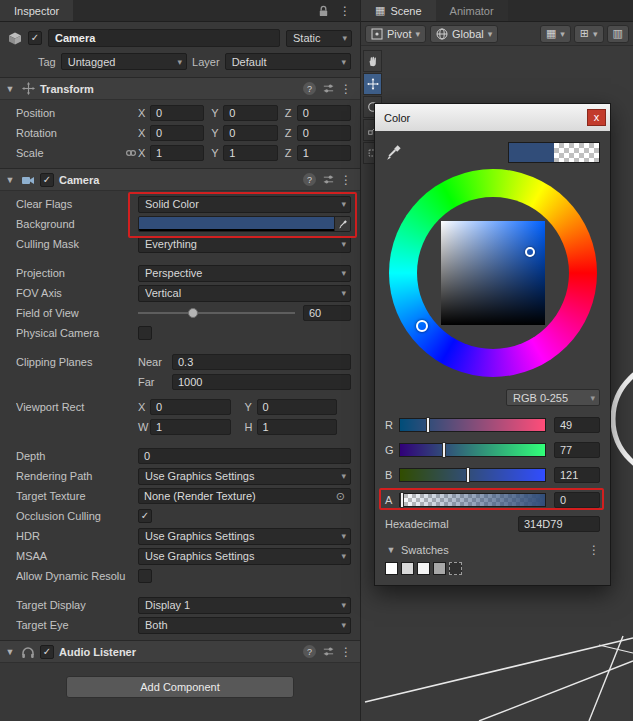 This screenshot has height=721, width=633. I want to click on view-options-button: ▥, so click(618, 34).